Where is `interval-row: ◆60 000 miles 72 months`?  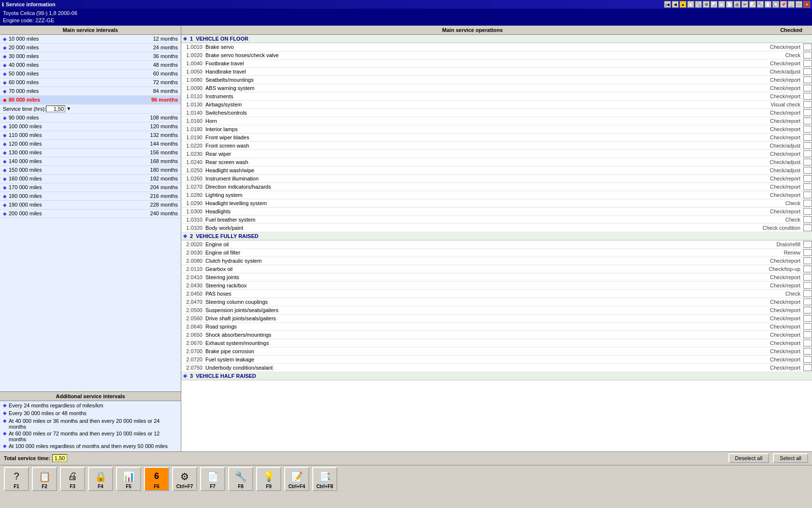
interval-row: ◆60 000 miles 72 months is located at coordinates (90, 83).